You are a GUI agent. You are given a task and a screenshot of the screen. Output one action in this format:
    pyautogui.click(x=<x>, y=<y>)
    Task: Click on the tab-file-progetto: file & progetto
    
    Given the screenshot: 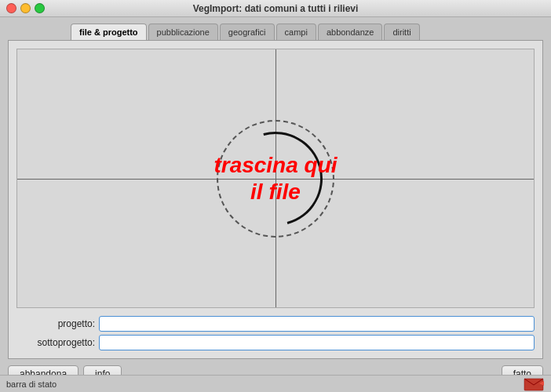 What is the action you would take?
    pyautogui.click(x=108, y=31)
    